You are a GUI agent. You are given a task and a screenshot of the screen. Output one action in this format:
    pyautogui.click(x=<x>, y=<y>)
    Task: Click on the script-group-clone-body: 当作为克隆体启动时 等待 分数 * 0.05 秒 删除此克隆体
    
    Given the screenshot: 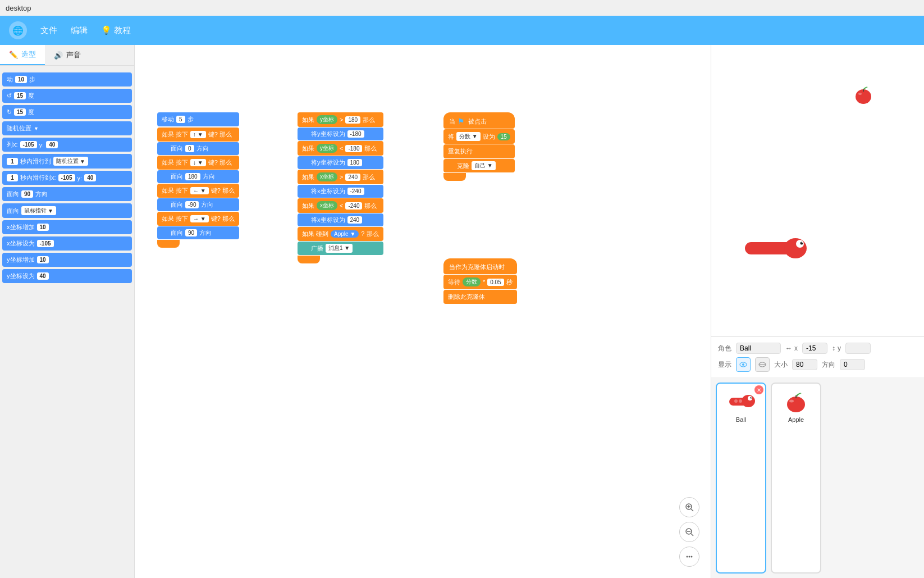 What is the action you would take?
    pyautogui.click(x=481, y=281)
    